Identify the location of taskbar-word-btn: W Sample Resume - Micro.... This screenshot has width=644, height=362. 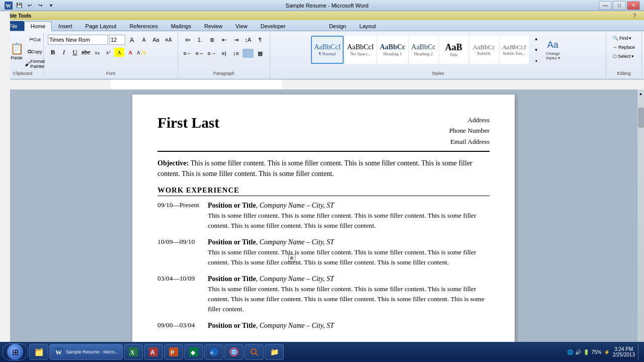
(86, 352).